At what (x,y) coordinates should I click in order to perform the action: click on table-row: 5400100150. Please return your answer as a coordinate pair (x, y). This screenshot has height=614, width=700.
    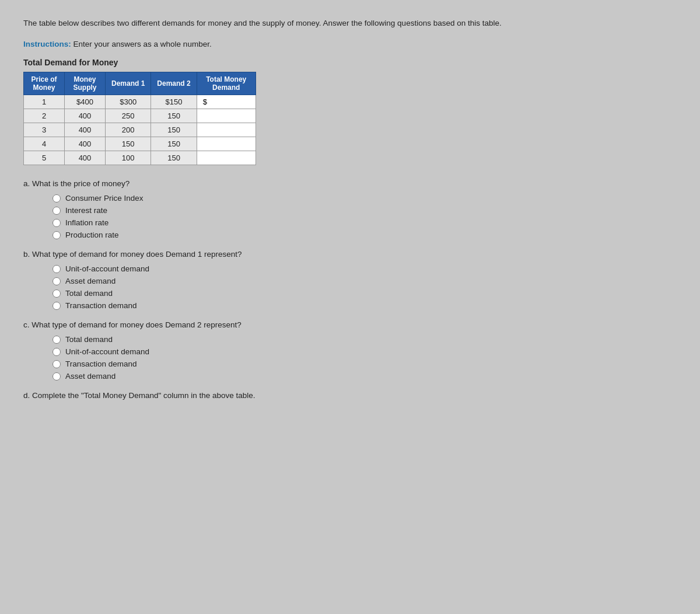
    Looking at the image, I should click on (140, 158).